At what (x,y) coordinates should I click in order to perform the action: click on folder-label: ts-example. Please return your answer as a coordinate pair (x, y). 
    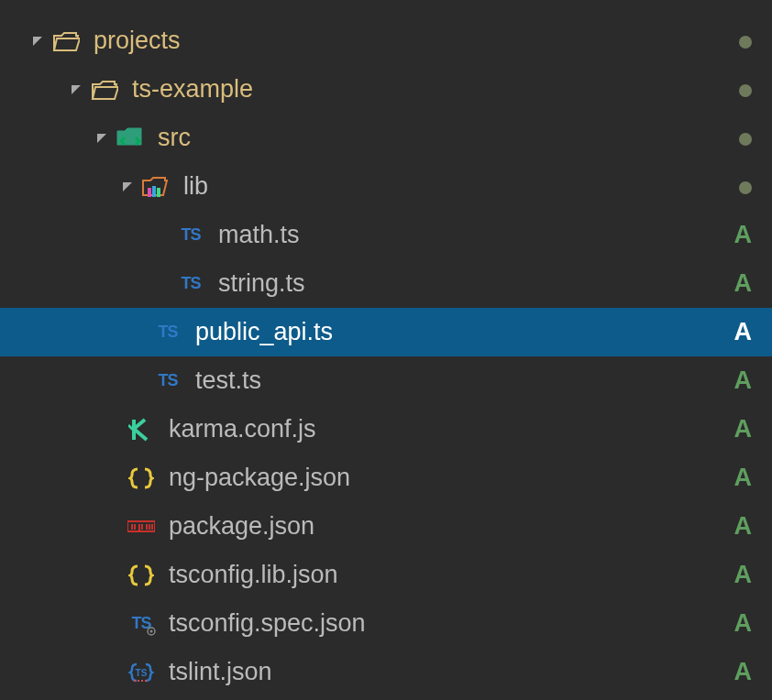
    Looking at the image, I should click on (432, 90).